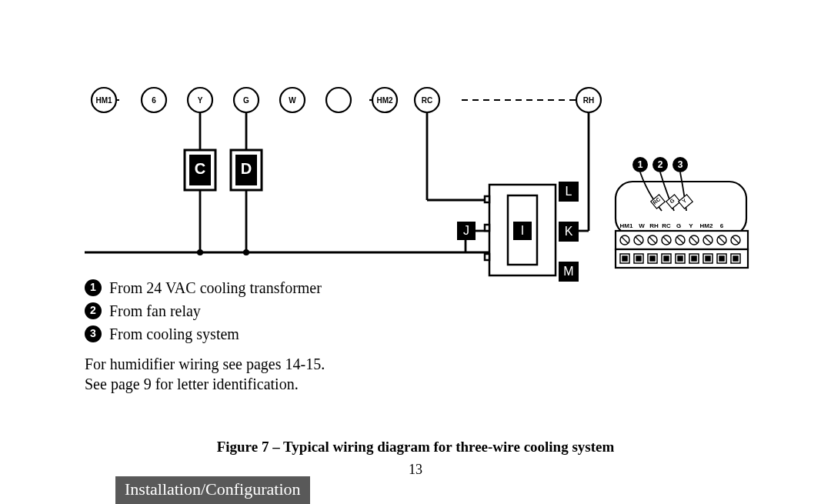  What do you see at coordinates (215, 288) in the screenshot?
I see `legend-text-1: From 24 VAC cooling transformer` at bounding box center [215, 288].